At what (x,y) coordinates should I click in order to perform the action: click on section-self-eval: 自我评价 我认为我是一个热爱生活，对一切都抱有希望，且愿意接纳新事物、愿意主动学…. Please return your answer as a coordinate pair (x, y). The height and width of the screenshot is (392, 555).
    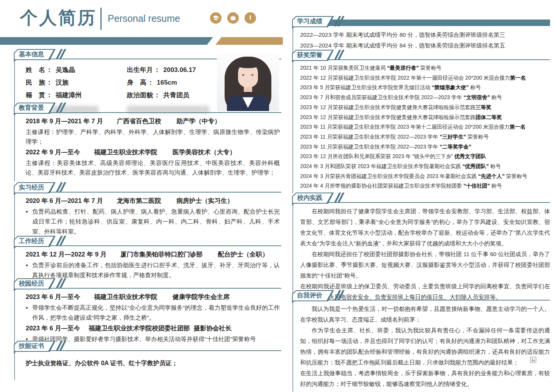
    Looking at the image, I should click on (421, 341).